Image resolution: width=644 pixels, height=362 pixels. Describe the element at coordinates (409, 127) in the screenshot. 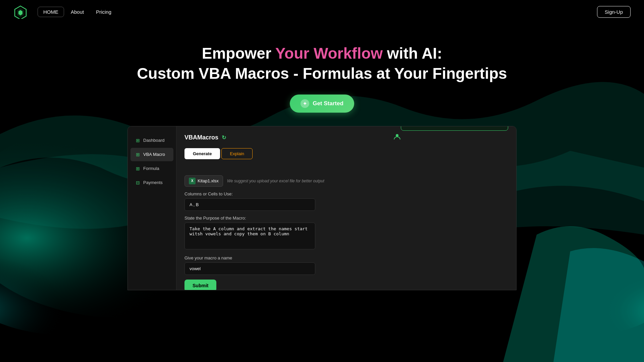

I see `check-icon: ✓` at that location.